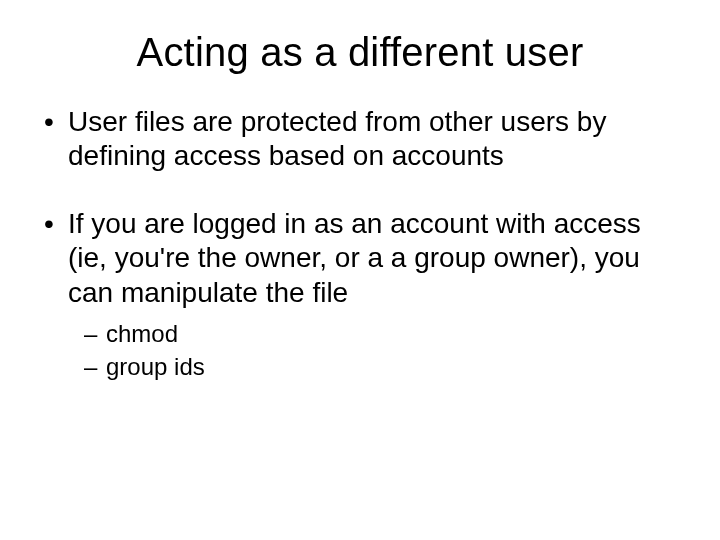 This screenshot has height=540, width=720. I want to click on slide-title: Acting as a different user, so click(360, 52).